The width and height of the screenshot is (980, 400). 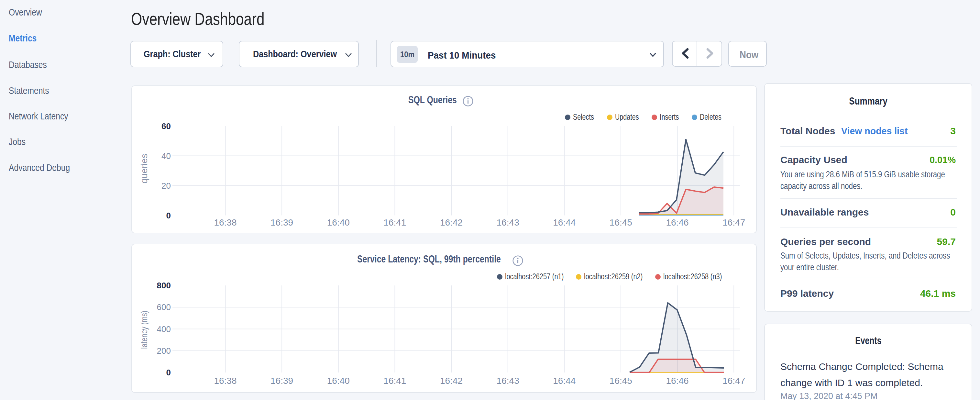 I want to click on svg-text: 400, so click(x=164, y=329).